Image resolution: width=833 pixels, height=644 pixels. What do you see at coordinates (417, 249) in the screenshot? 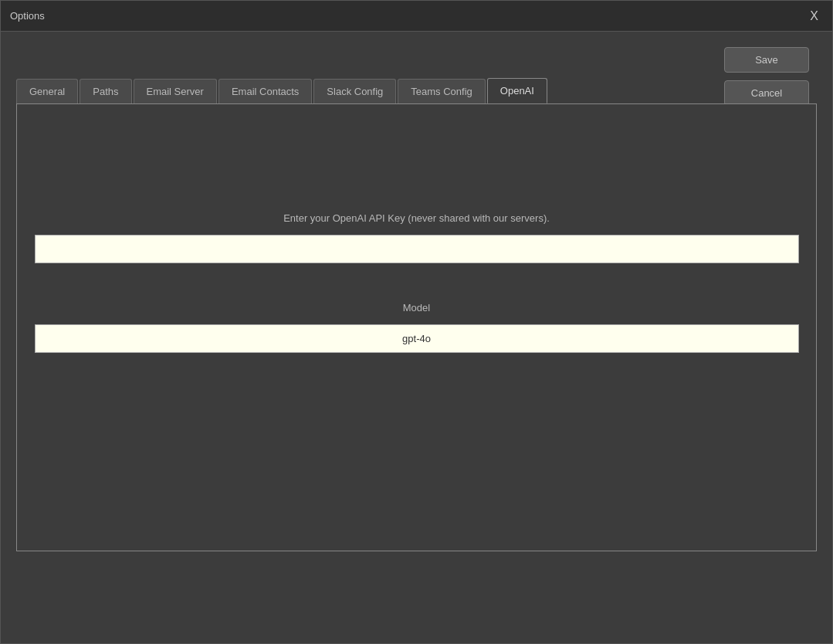
I see `api-key-input` at bounding box center [417, 249].